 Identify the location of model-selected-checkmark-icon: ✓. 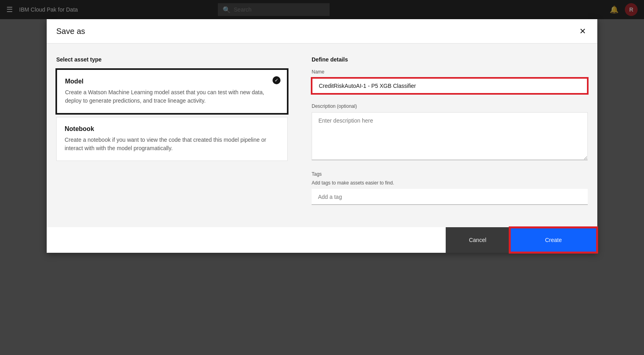
(277, 80).